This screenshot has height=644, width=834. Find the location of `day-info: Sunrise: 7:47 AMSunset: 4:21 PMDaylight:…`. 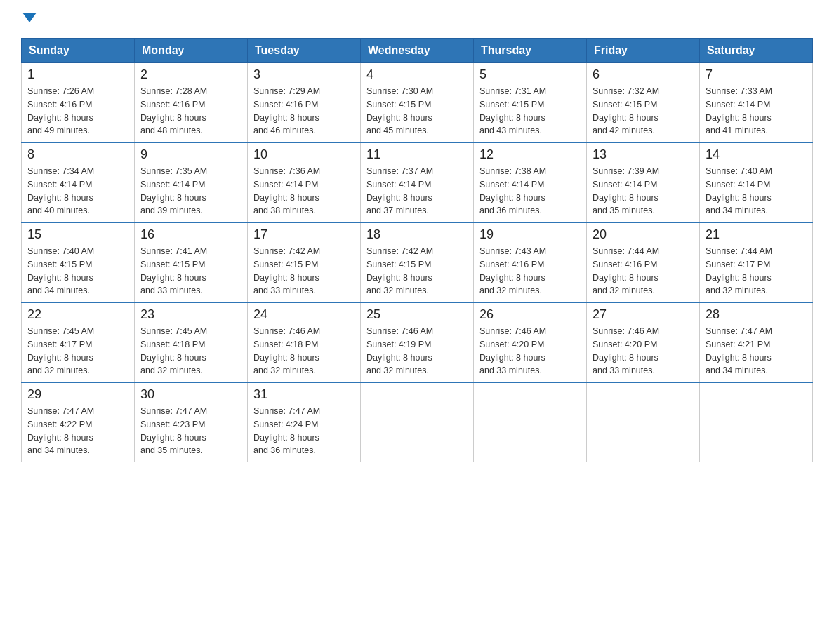

day-info: Sunrise: 7:47 AMSunset: 4:21 PMDaylight:… is located at coordinates (756, 351).